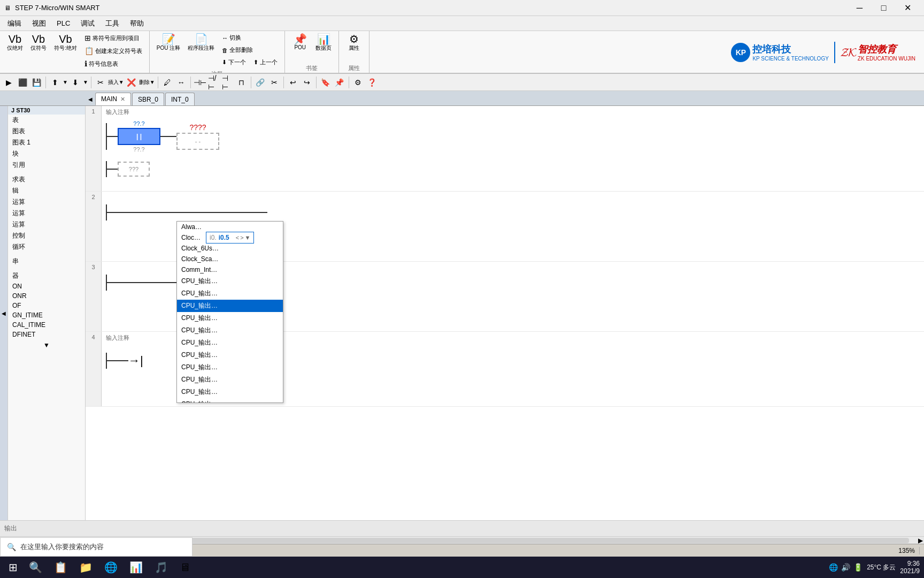 This screenshot has height=578, width=924. What do you see at coordinates (237, 238) in the screenshot?
I see `popup-nav-left: <` at bounding box center [237, 238].